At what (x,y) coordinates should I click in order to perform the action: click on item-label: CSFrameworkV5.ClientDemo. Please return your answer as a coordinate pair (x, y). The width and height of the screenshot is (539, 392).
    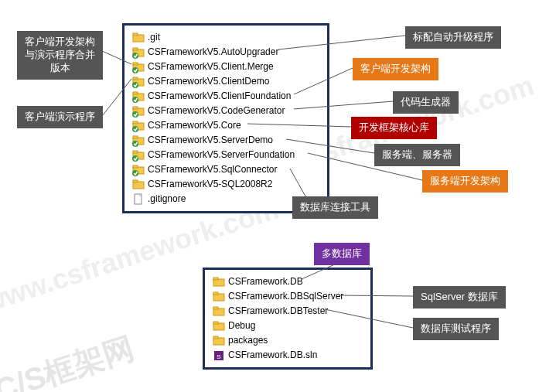
    Looking at the image, I should click on (209, 82).